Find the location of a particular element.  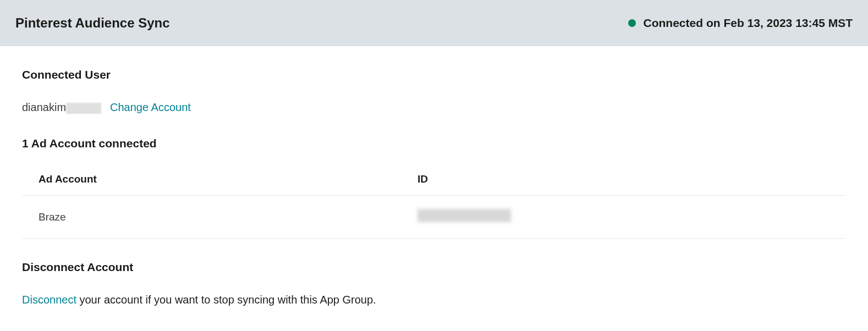

disconnect-text-line: Disconnect your account if you want to s… is located at coordinates (434, 300).